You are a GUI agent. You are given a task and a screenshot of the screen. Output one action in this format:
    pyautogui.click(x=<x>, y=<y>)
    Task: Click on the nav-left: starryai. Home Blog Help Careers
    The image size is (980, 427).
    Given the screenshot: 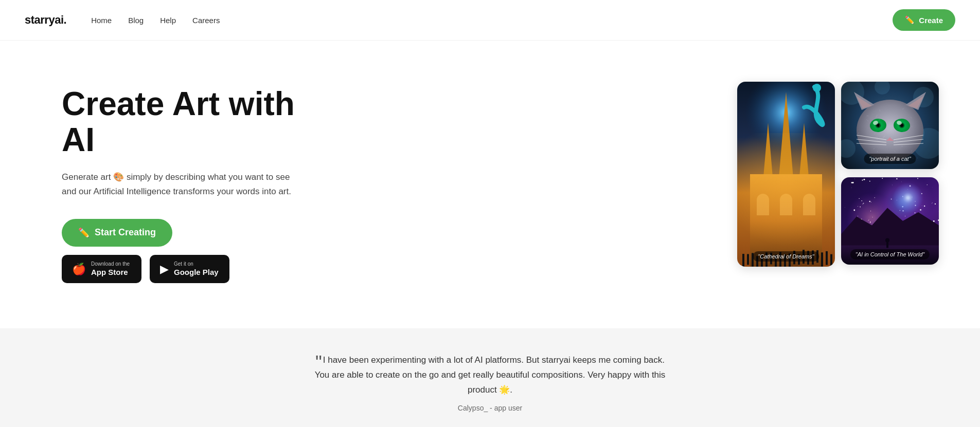 What is the action you would take?
    pyautogui.click(x=122, y=20)
    